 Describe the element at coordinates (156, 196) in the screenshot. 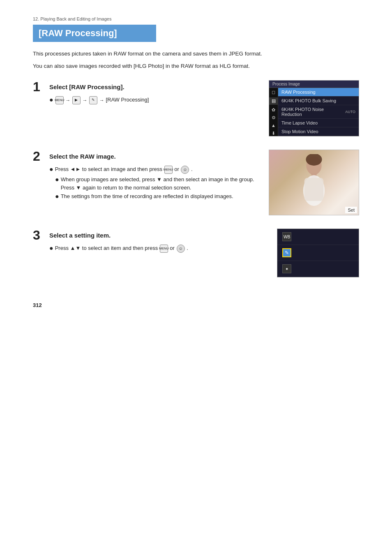

I see `step-2-bullet-3: ● The settings from the time of recordin…` at that location.